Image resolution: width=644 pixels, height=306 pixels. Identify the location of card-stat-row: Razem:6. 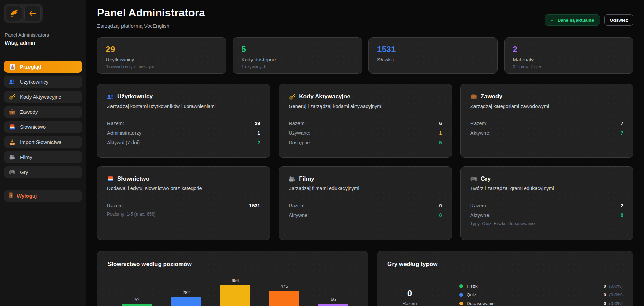
(365, 123).